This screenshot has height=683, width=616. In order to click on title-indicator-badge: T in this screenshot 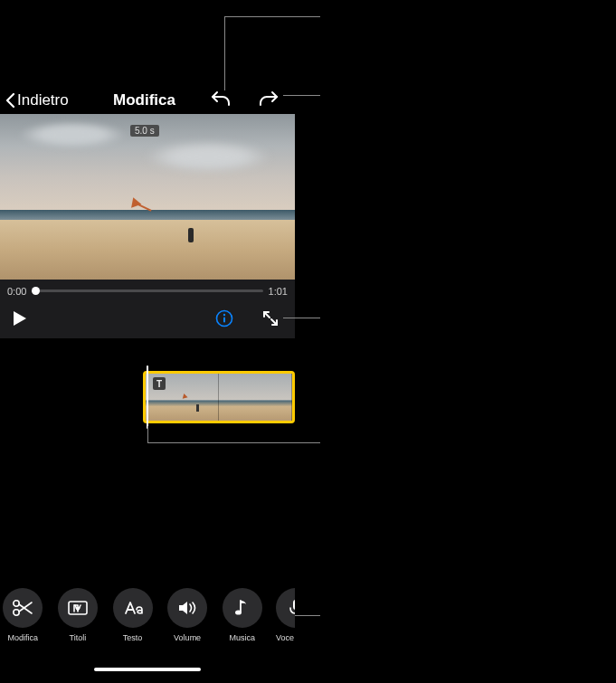, I will do `click(159, 384)`.